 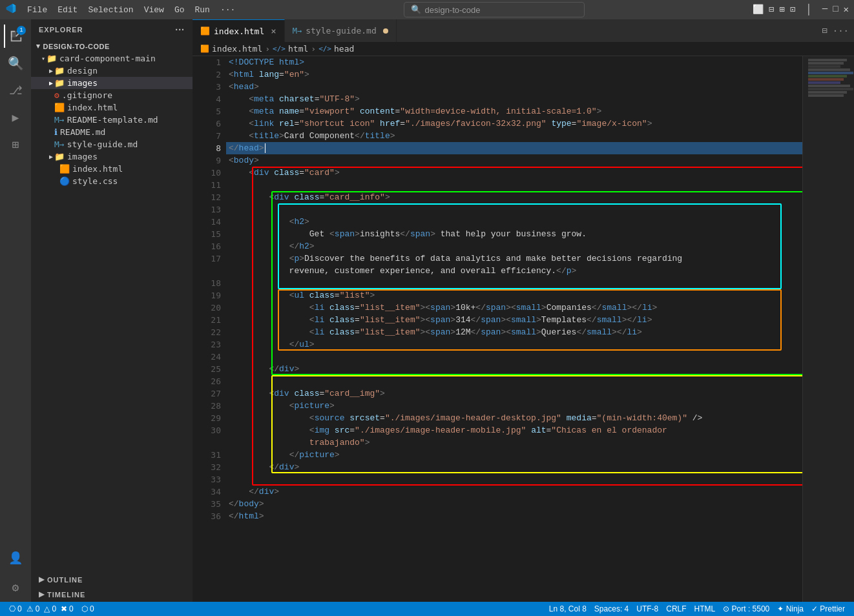 I want to click on menu-more: ···, so click(x=227, y=10).